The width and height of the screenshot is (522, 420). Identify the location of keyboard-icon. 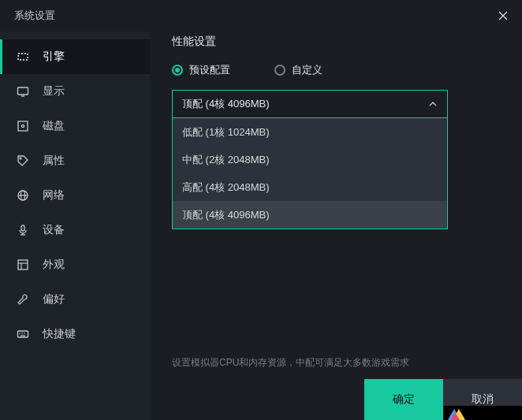
(23, 334).